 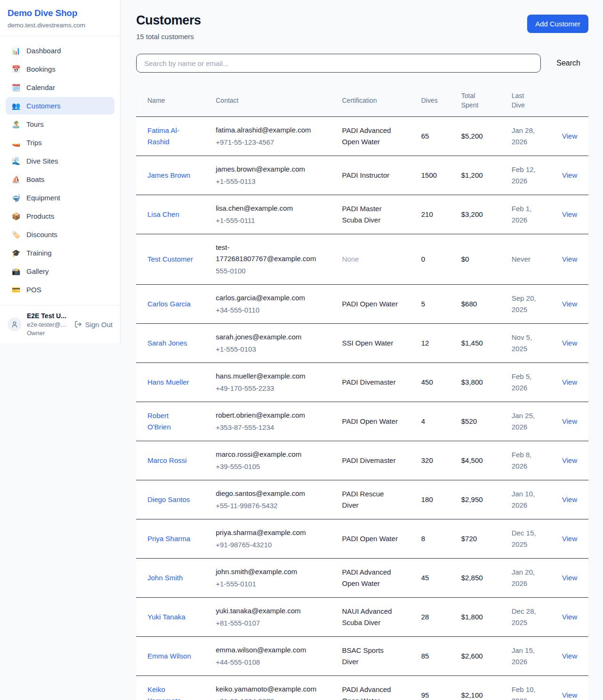 What do you see at coordinates (16, 253) in the screenshot?
I see `training-icon: 🎓` at bounding box center [16, 253].